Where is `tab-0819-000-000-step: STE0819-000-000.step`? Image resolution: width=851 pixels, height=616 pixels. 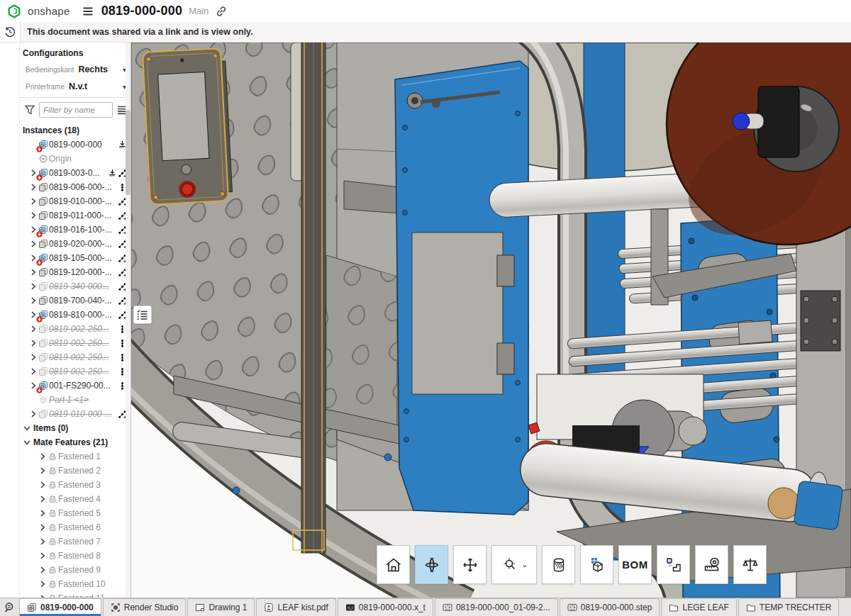 tab-0819-000-000-step: STE0819-000-000.step is located at coordinates (610, 607).